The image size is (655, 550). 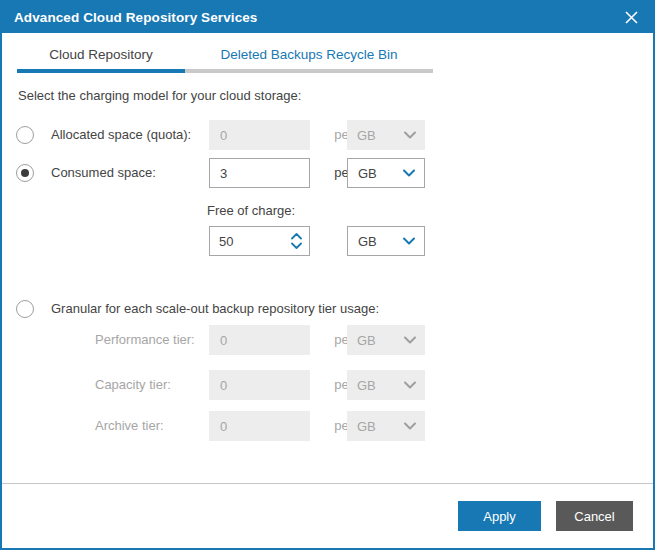 What do you see at coordinates (334, 135) in the screenshot?
I see `allocated-space-row: Allocated space (quota): per GB` at bounding box center [334, 135].